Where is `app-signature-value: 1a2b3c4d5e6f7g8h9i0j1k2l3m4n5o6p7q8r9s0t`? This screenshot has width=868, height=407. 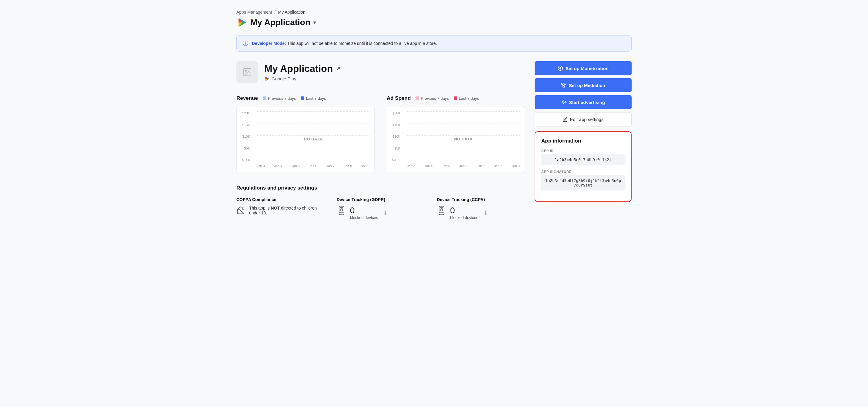 app-signature-value: 1a2b3c4d5e6f7g8h9i0j1k2l3m4n5o6p7q8r9s0t is located at coordinates (583, 183).